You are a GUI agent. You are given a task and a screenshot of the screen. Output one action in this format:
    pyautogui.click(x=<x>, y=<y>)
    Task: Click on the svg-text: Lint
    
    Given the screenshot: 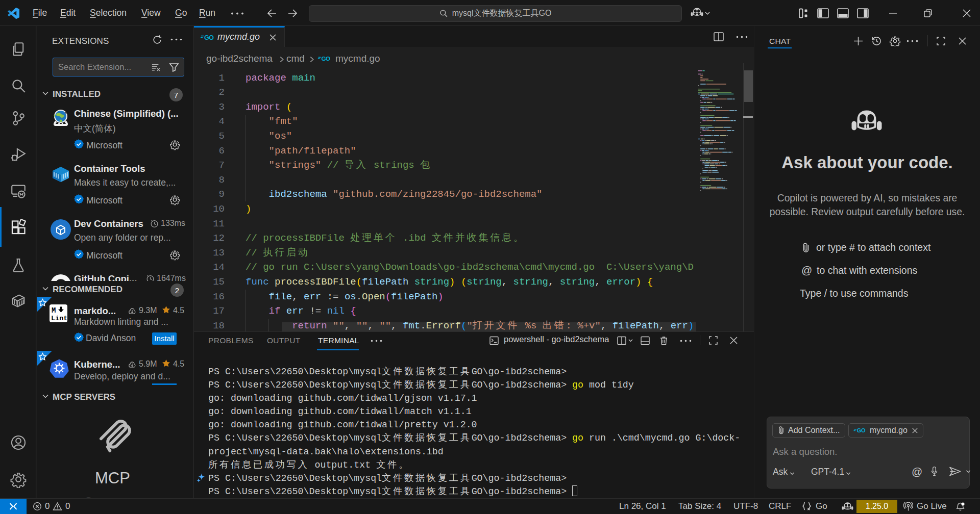 What is the action you would take?
    pyautogui.click(x=59, y=318)
    